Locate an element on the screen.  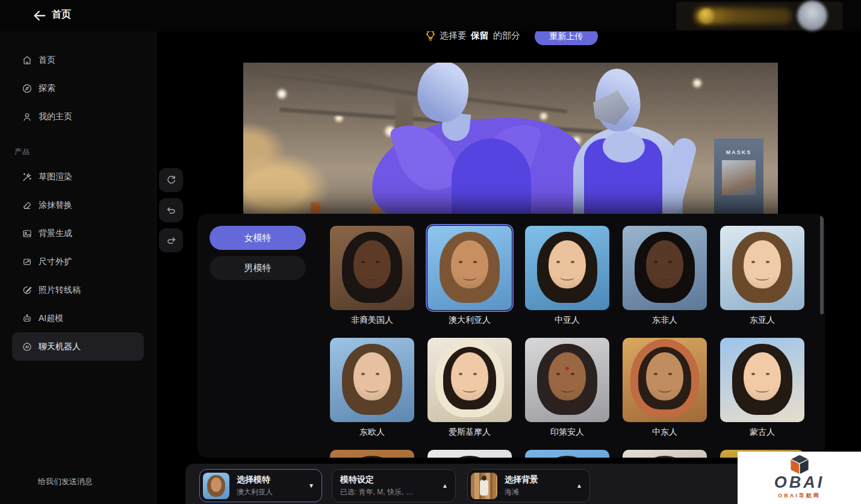
card-title: 模特设定 is located at coordinates (379, 480).